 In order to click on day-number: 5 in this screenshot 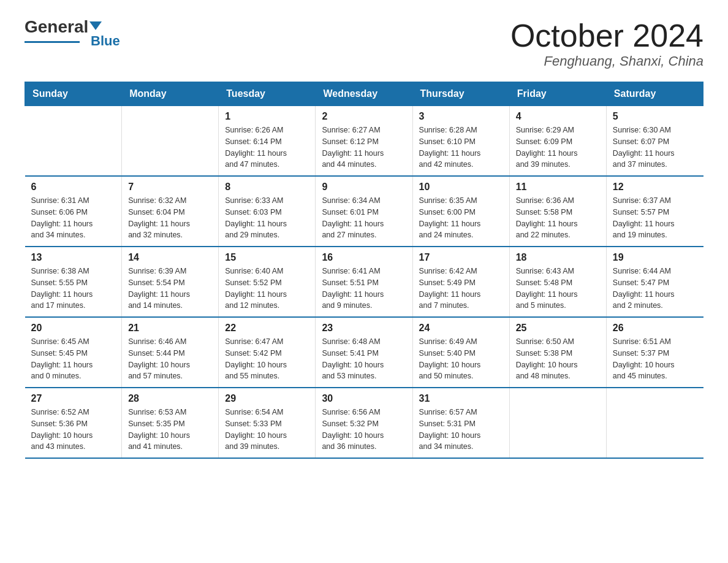, I will do `click(655, 117)`.